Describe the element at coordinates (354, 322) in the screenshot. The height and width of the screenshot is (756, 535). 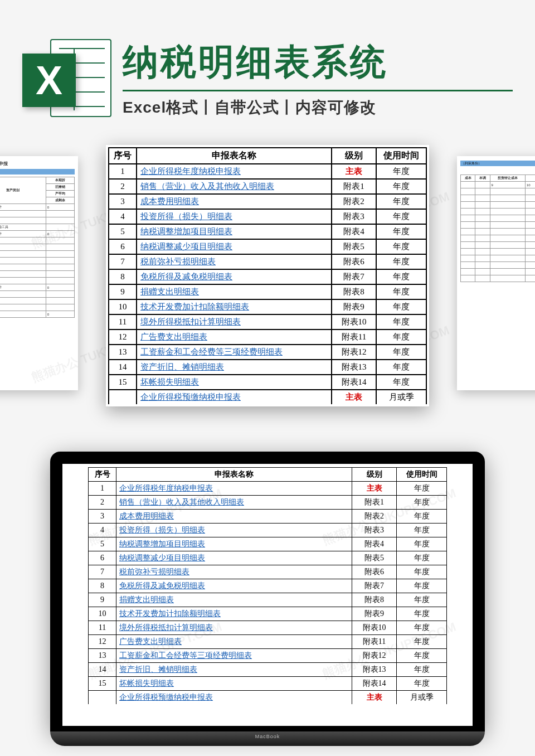
I see `cell-level: 附表10` at that location.